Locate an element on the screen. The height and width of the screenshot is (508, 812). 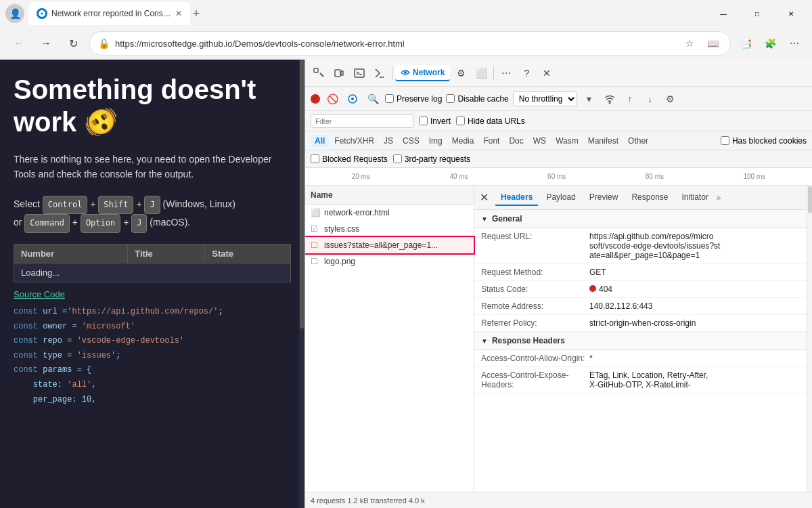
close-devtools-button: ✕ is located at coordinates (547, 73).